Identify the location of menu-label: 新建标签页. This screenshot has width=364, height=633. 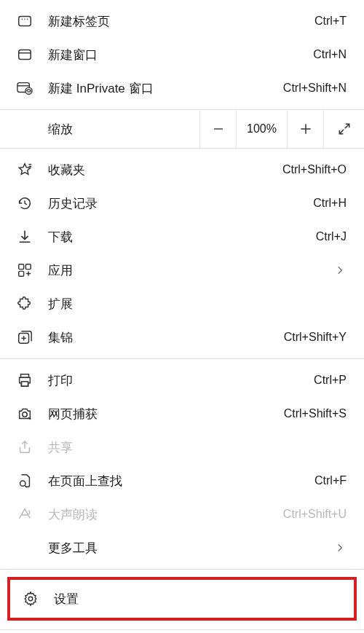
(181, 22).